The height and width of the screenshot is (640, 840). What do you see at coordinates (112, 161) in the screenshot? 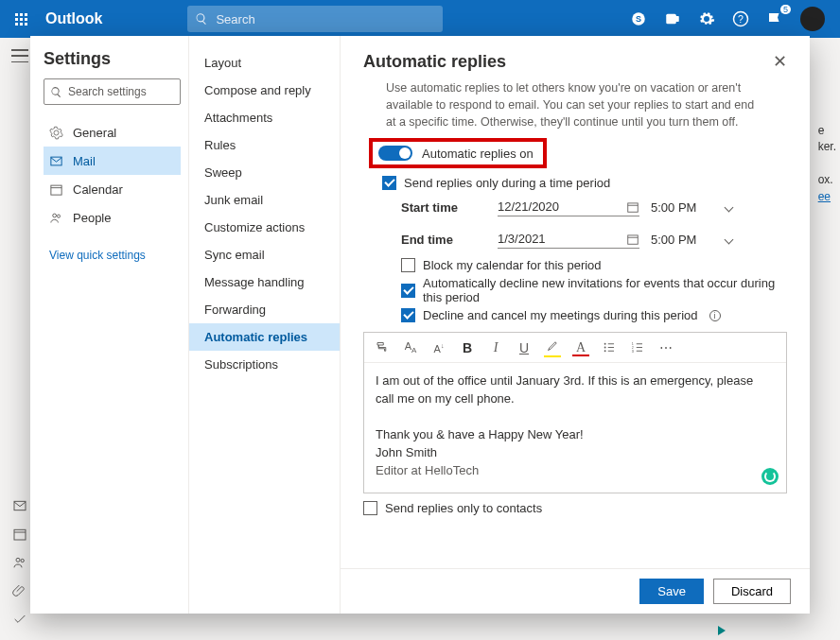
I see `nav-mail: Mail` at bounding box center [112, 161].